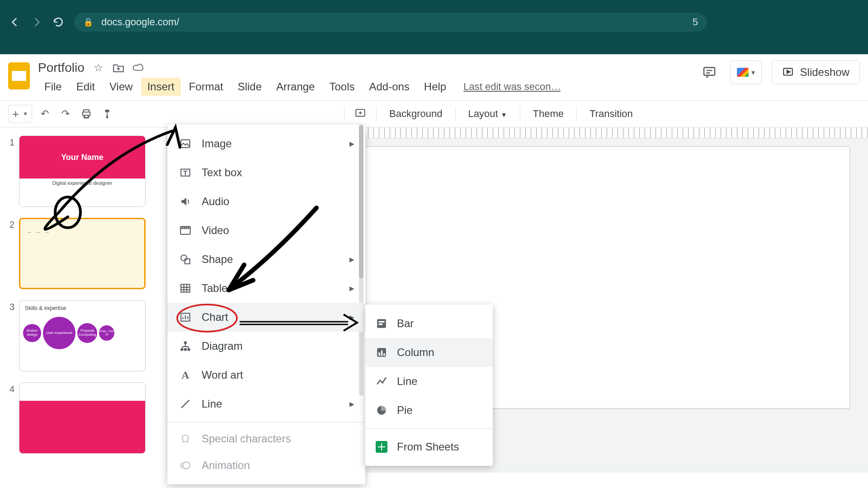 The width and height of the screenshot is (868, 488). Describe the element at coordinates (382, 324) in the screenshot. I see `bar-chart-icon` at that location.